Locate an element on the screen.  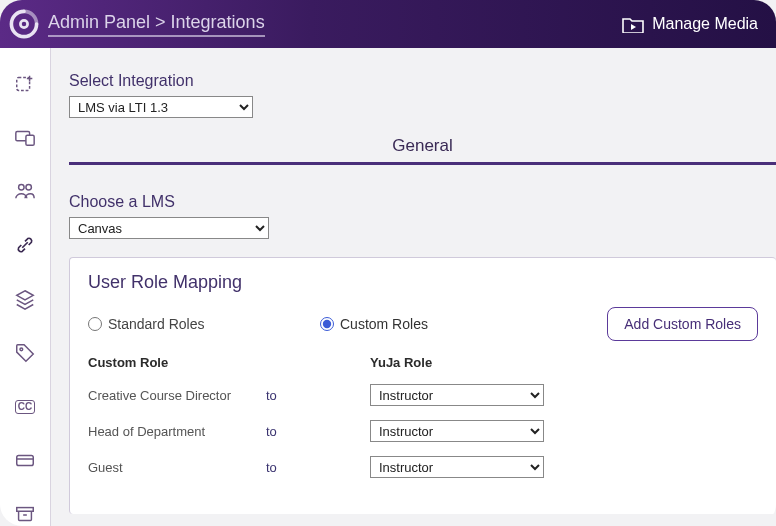
tab-underline is located at coordinates (422, 164).